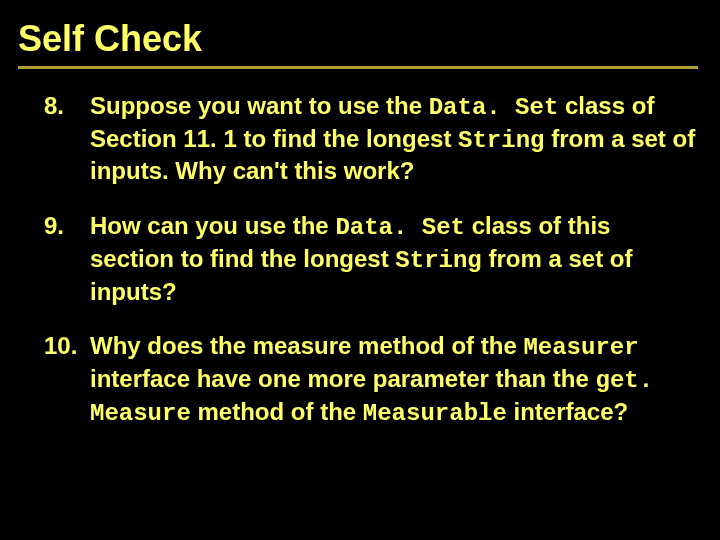  Describe the element at coordinates (67, 226) in the screenshot. I see `item-number: 9.` at that location.